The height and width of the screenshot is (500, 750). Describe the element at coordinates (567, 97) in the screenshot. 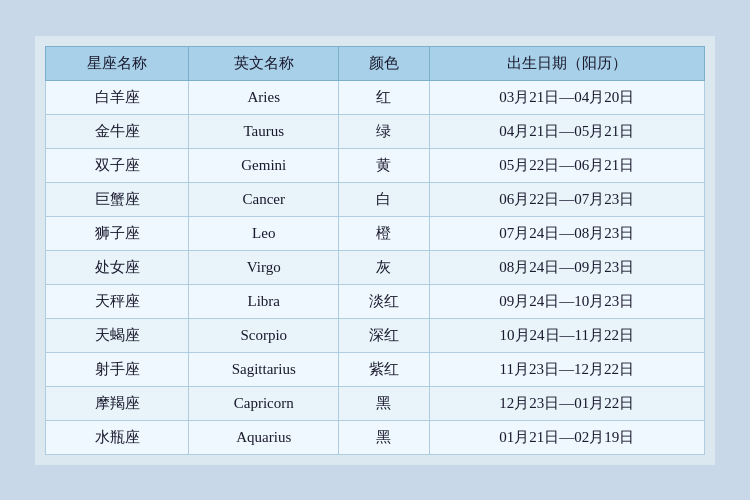

I see `cell-date: 03月21日—04月20日` at that location.